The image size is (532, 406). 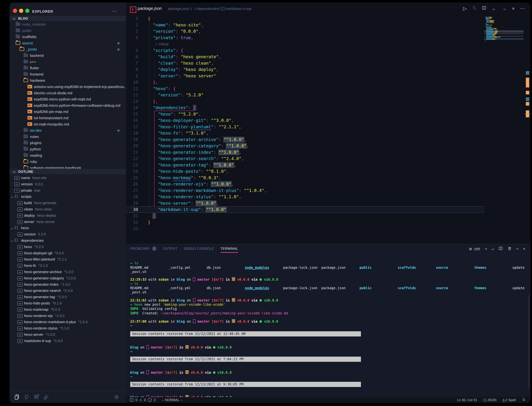 I want to click on outline-item: abcversion0.0.0, so click(x=68, y=184).